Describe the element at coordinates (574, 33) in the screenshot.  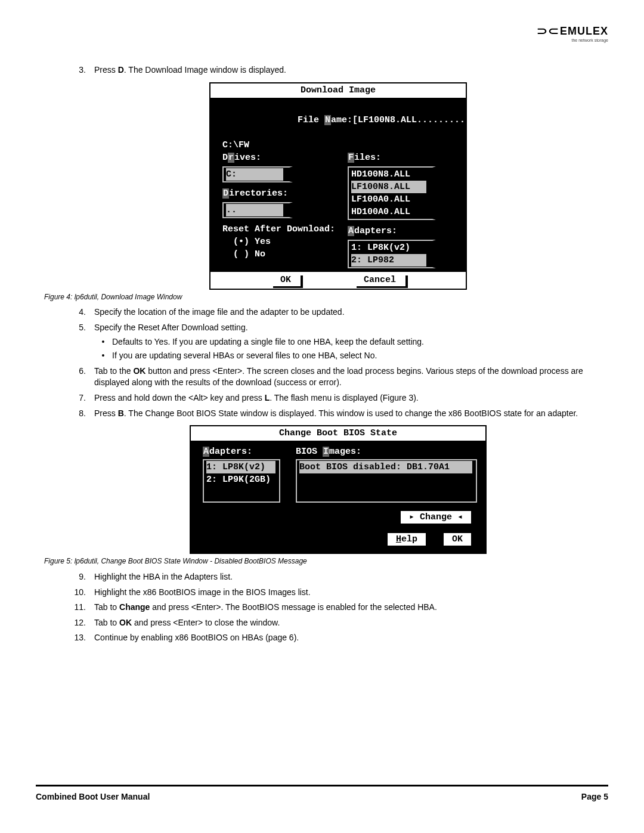
I see `brand-logo: ⊃⊂EMULEX the network storage` at that location.